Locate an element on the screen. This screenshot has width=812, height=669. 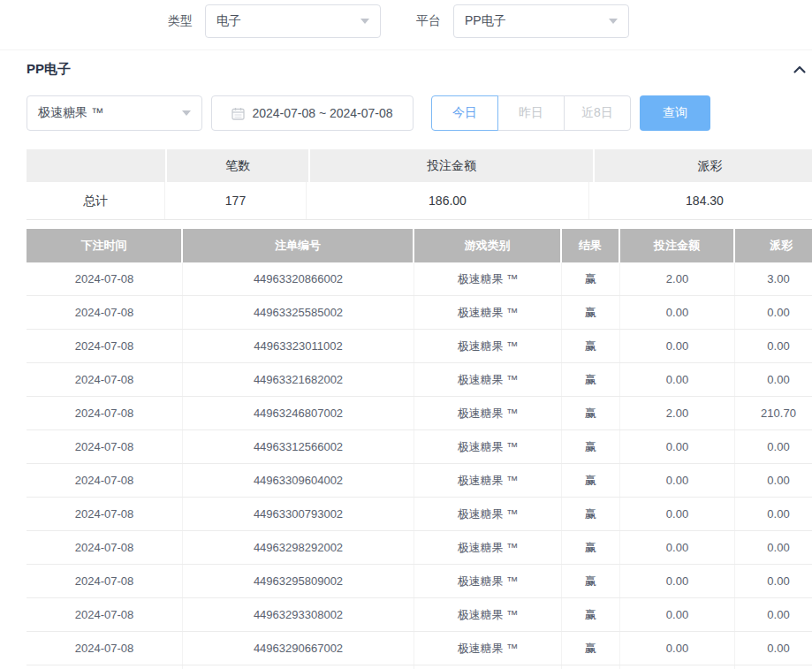
quick-date-button-group: 今日 昨日 近8日 is located at coordinates (531, 113).